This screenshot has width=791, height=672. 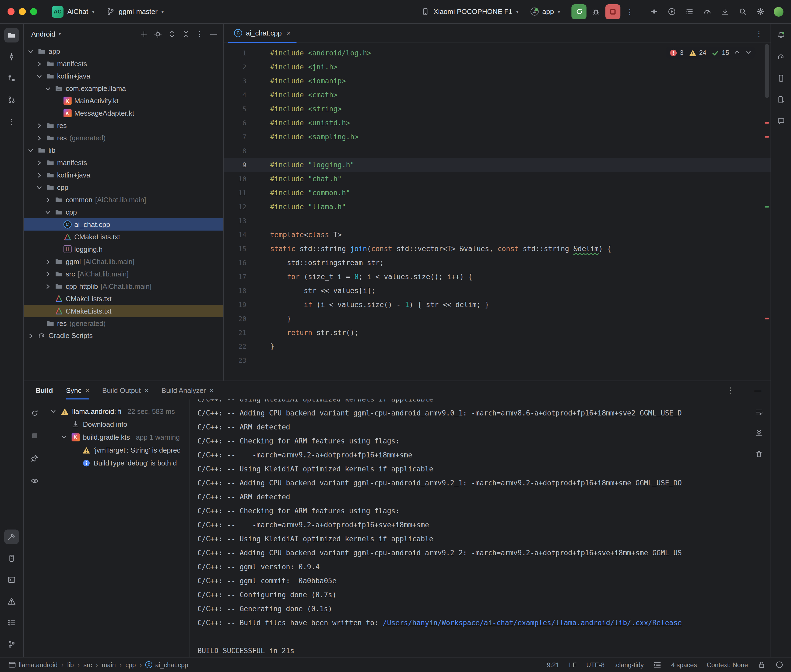 I want to click on project-tree-item: src [AiChat.lib.main], so click(x=124, y=274).